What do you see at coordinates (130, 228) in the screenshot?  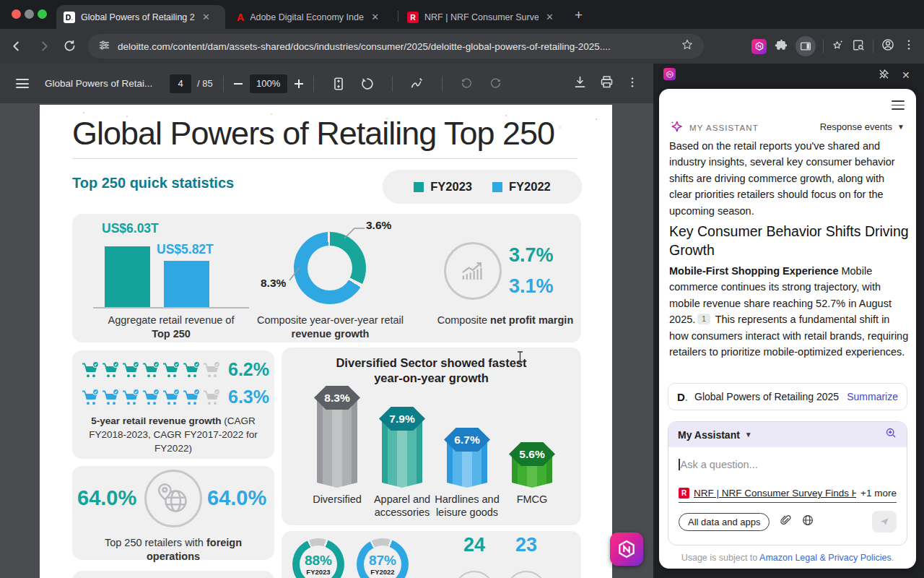 I see `revenue-fy2023-value: US$6.03T` at bounding box center [130, 228].